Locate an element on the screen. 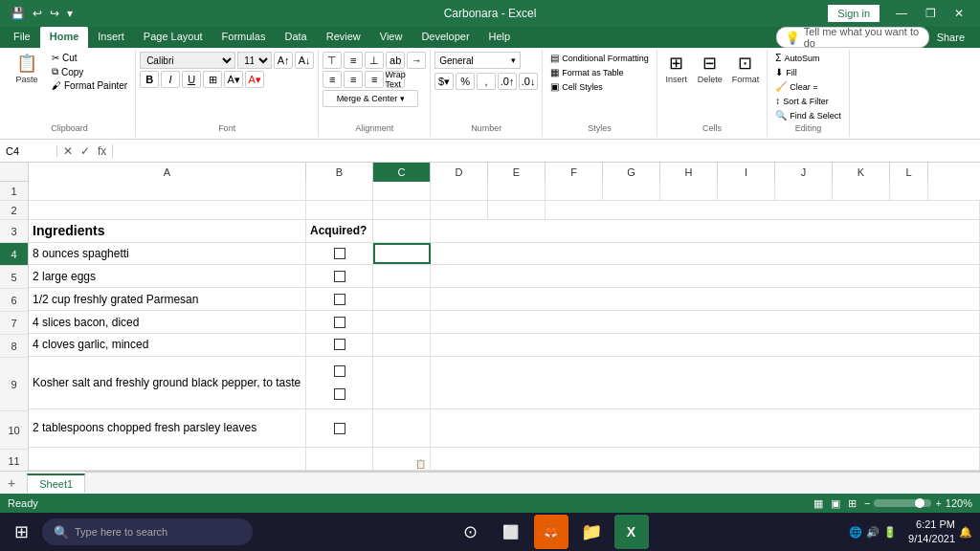 This screenshot has height=551, width=980. cell-d1 is located at coordinates (459, 191).